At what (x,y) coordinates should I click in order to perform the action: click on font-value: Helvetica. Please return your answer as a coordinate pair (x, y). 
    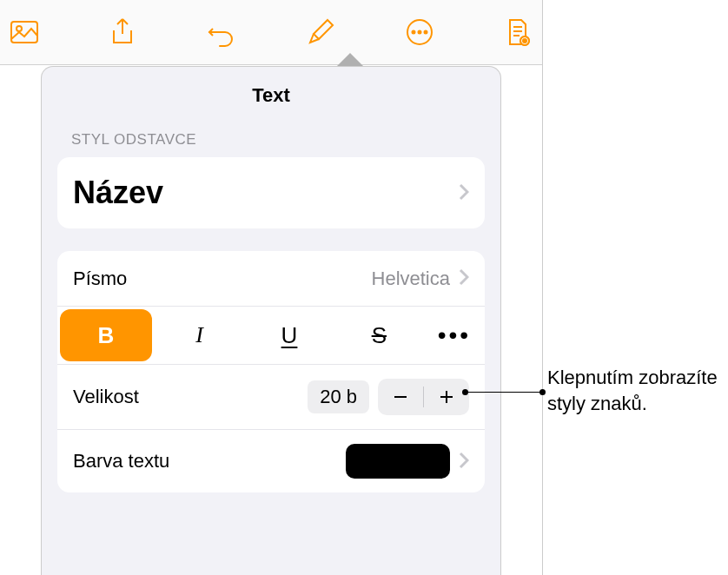
    Looking at the image, I should click on (411, 279).